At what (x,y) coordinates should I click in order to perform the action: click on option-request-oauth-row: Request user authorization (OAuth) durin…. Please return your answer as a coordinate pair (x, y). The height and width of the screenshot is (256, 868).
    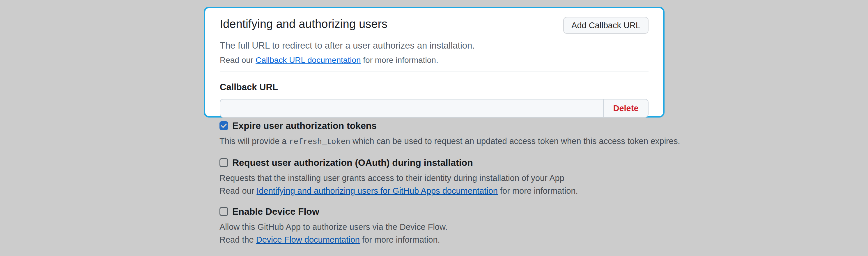
    Looking at the image, I should click on (510, 163).